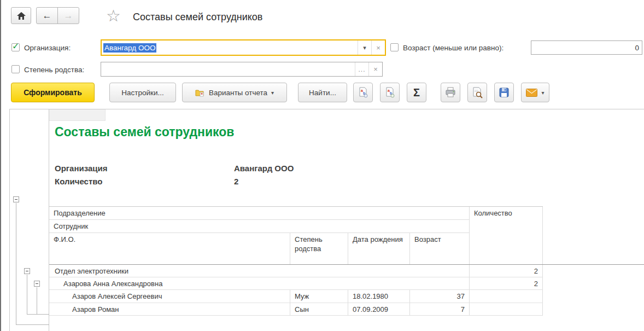  I want to click on organization-selected-text: Авангард ООО, so click(130, 48).